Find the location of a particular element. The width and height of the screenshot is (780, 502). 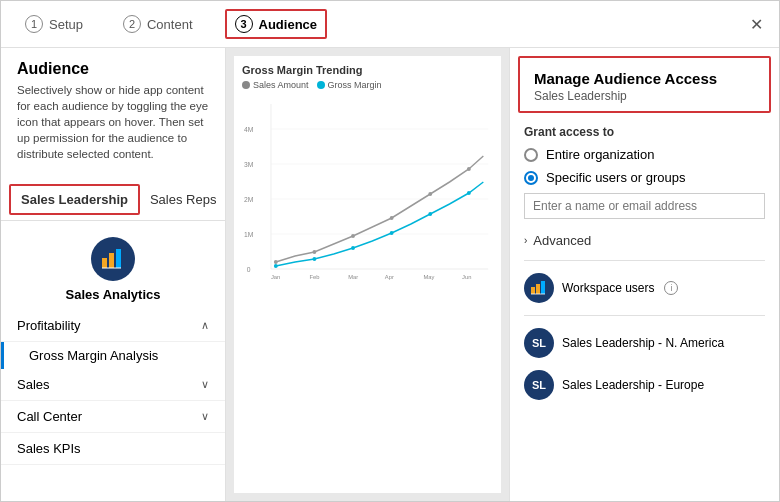

chevron-up-icon: ∧ is located at coordinates (205, 326).